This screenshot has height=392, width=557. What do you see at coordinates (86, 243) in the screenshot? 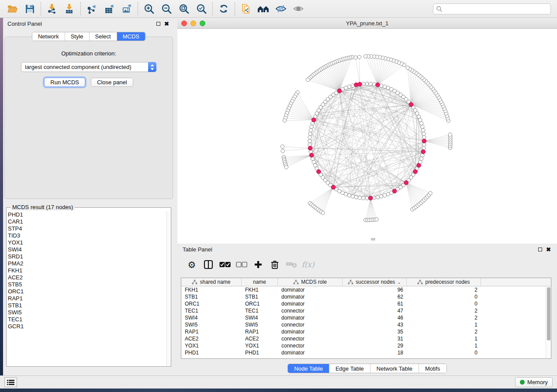
I see `mcds-result-item: YOX1` at bounding box center [86, 243].